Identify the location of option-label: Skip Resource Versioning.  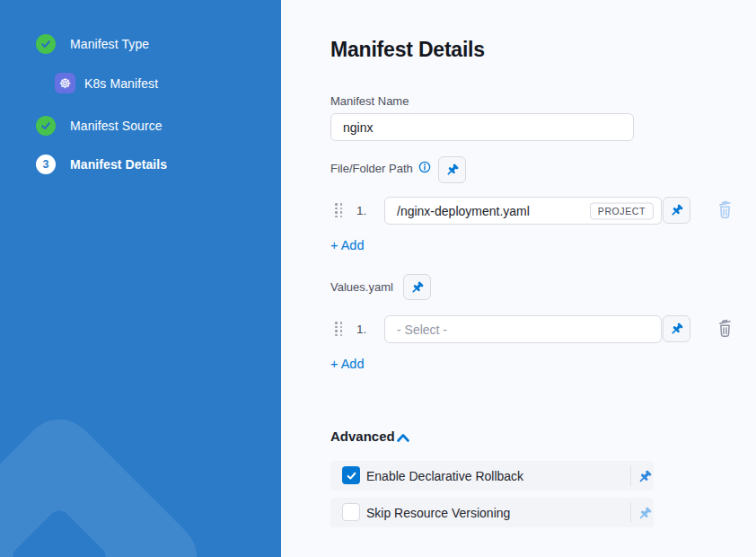
(438, 512).